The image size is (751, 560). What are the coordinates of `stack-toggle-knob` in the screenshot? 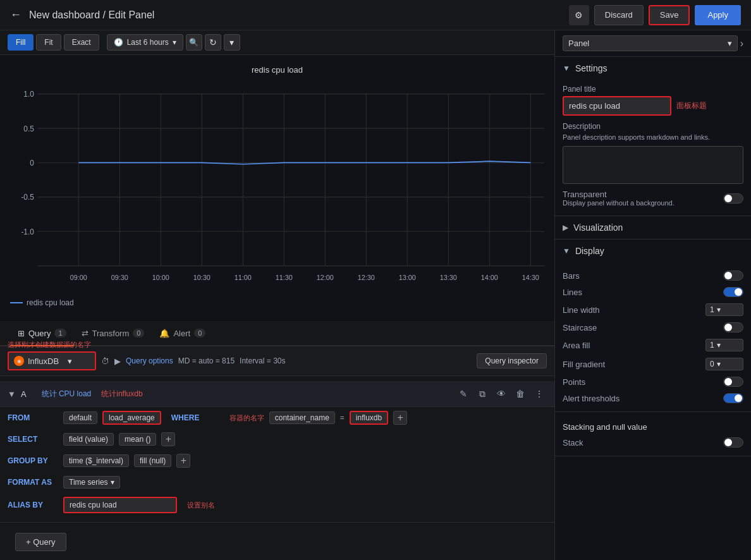 It's located at (728, 442).